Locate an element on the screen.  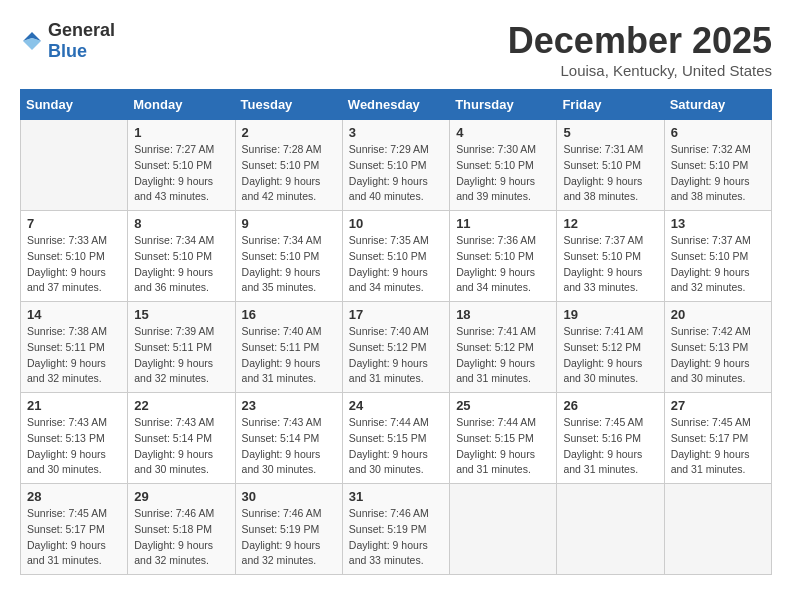
day-header-wednesday: Wednesday is located at coordinates (396, 105).